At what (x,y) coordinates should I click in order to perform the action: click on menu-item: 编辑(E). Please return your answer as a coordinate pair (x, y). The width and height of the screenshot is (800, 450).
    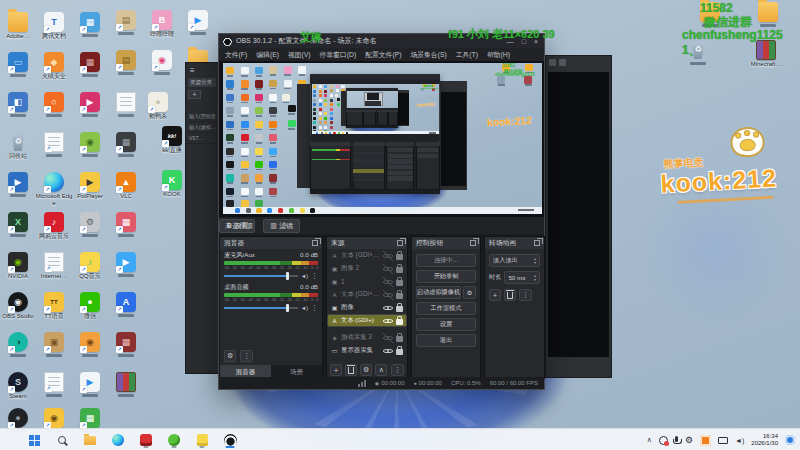
    Looking at the image, I should click on (268, 55).